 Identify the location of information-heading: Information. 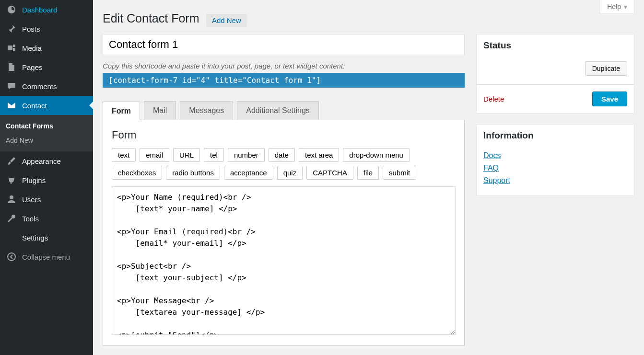
(555, 136).